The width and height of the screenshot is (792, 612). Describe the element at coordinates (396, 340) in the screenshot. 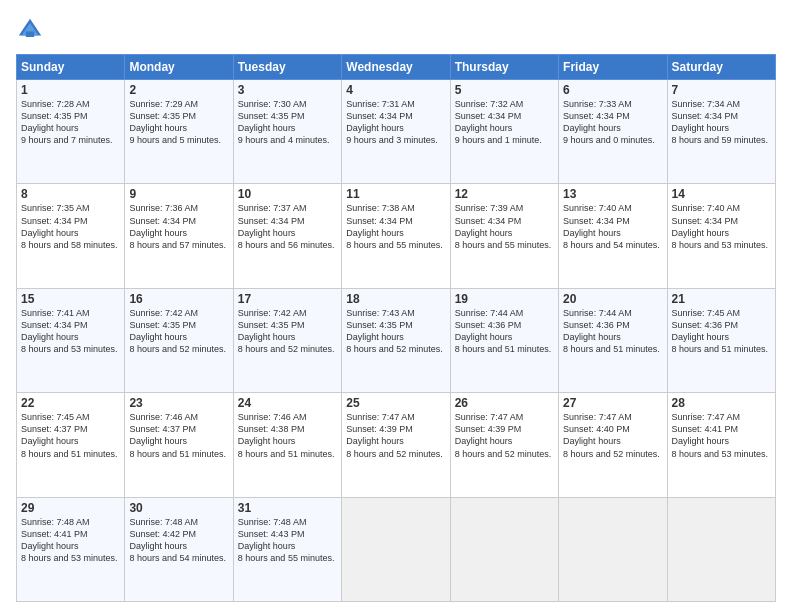

I see `calendar-cell: 18 Sunrise: 7:43 AM Sunset: 4:35 PM Dayl…` at that location.